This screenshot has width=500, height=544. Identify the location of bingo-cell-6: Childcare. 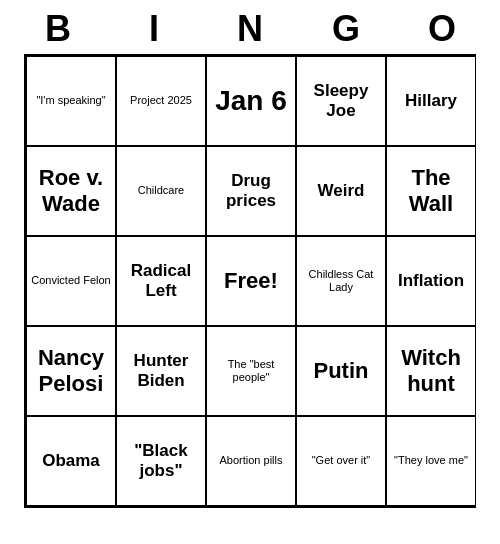
(161, 191).